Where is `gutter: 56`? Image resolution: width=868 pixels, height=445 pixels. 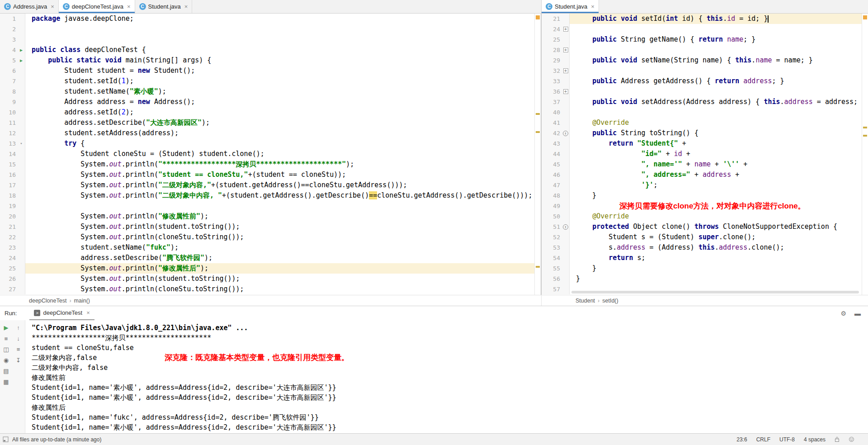 gutter: 56 is located at coordinates (556, 279).